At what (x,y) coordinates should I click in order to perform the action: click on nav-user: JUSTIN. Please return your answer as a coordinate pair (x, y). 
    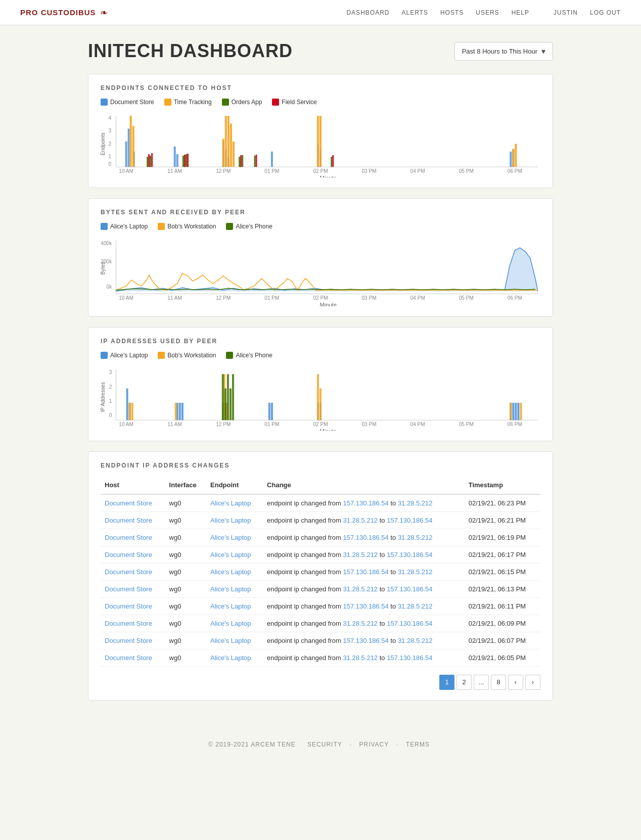
    Looking at the image, I should click on (566, 13).